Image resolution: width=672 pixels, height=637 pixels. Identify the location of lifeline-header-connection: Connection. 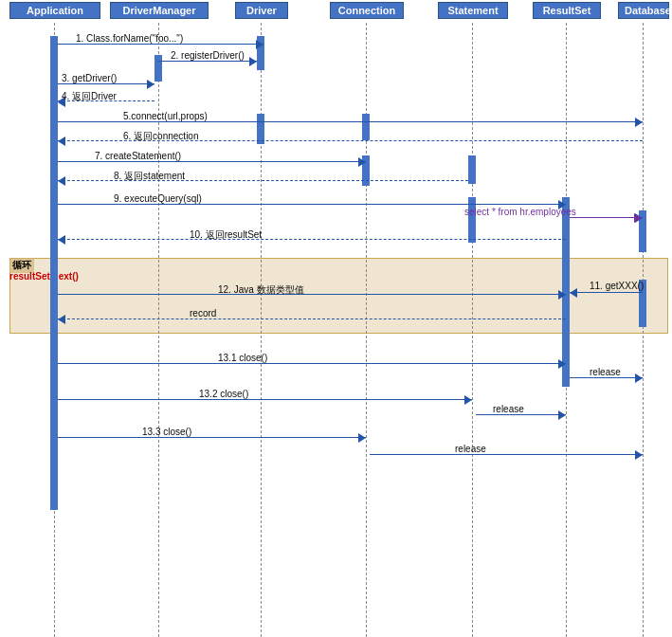
(367, 10).